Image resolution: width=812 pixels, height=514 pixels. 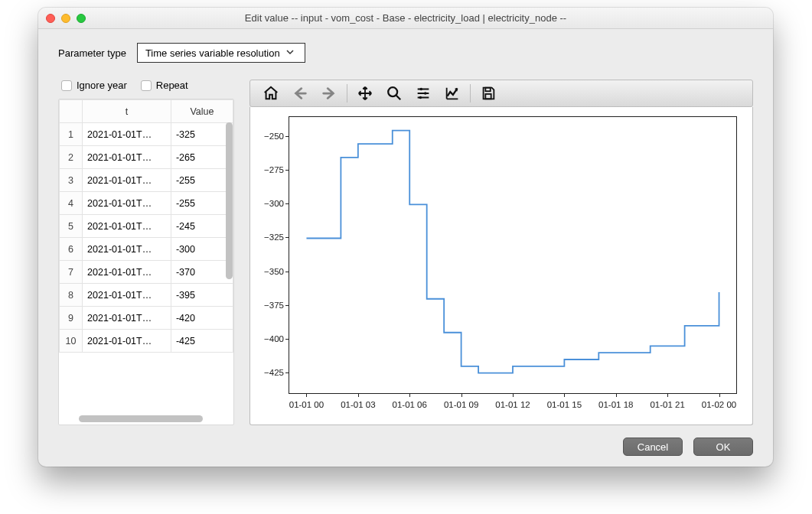 I want to click on y-tick-label: −400, so click(x=267, y=339).